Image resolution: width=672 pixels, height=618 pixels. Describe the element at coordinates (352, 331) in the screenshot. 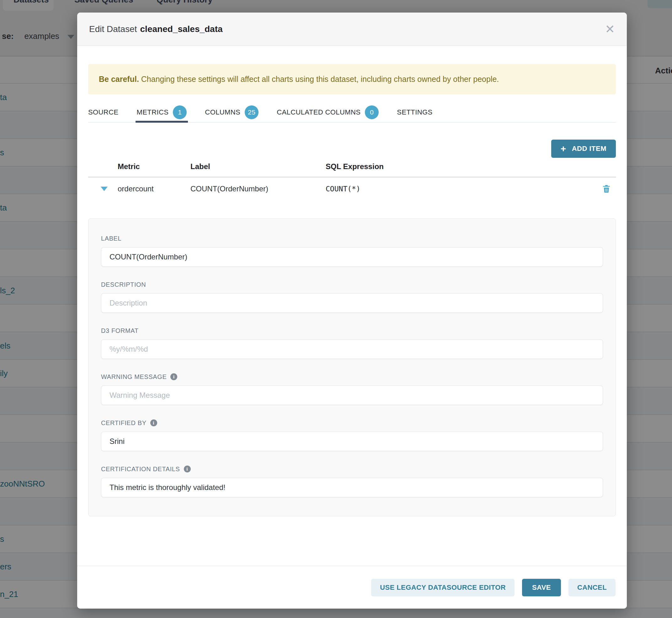

I see `field-label: D3 FORMAT` at that location.